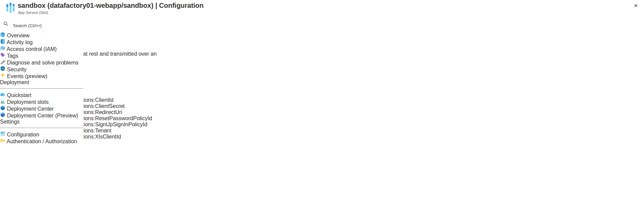 The width and height of the screenshot is (644, 203). Describe the element at coordinates (32, 49) in the screenshot. I see `sidebar-item-label: Access control (IAM)` at that location.